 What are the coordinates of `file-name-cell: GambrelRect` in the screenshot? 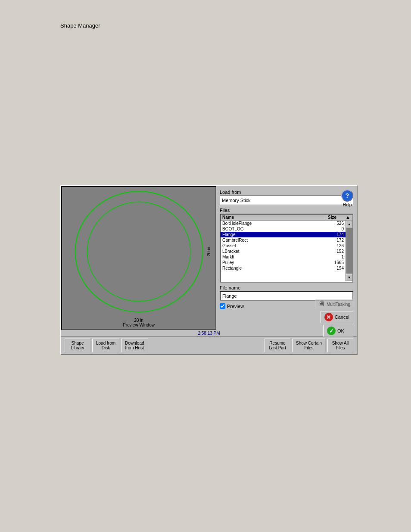 It's located at (273, 240).